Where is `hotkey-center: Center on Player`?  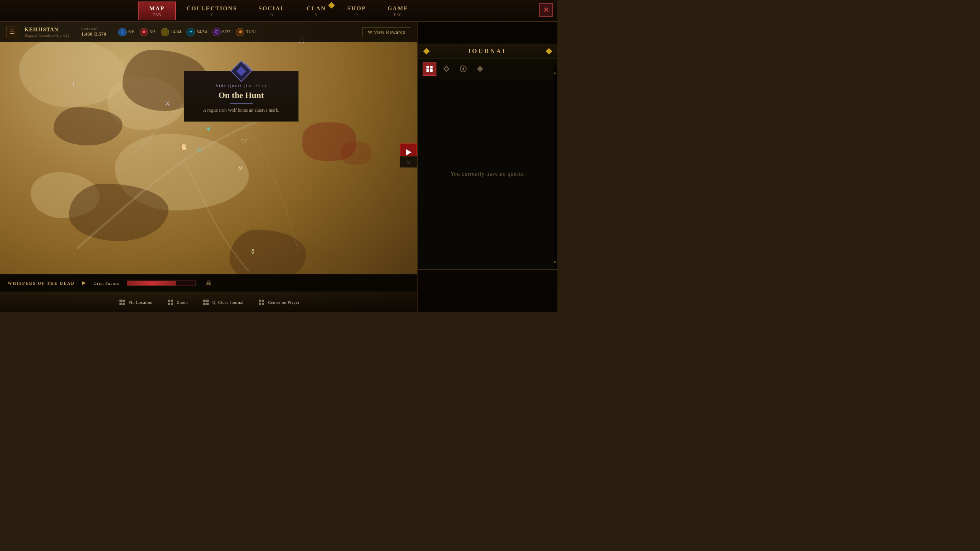 hotkey-center: Center on Player is located at coordinates (278, 302).